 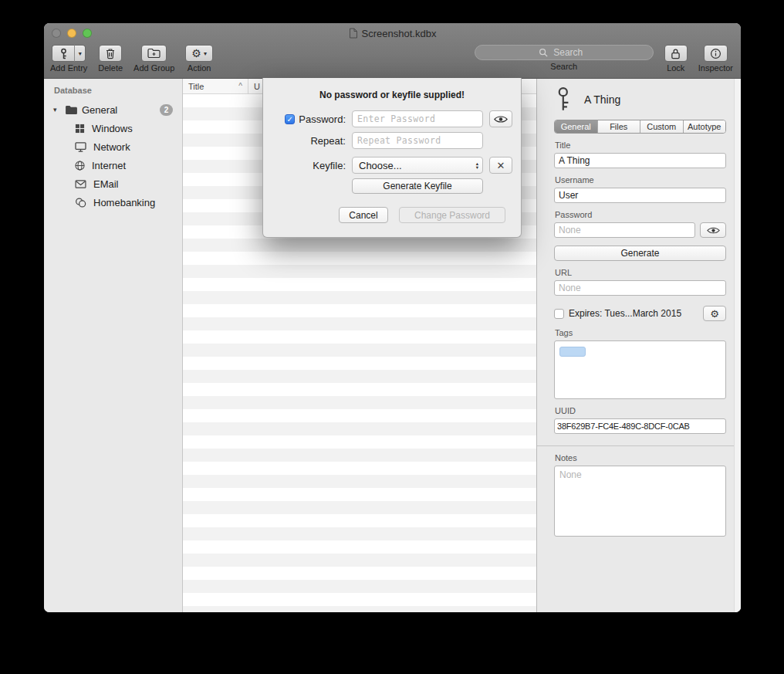 I want to click on sidebar: Database ▾ General 2 Windows, so click(x=113, y=346).